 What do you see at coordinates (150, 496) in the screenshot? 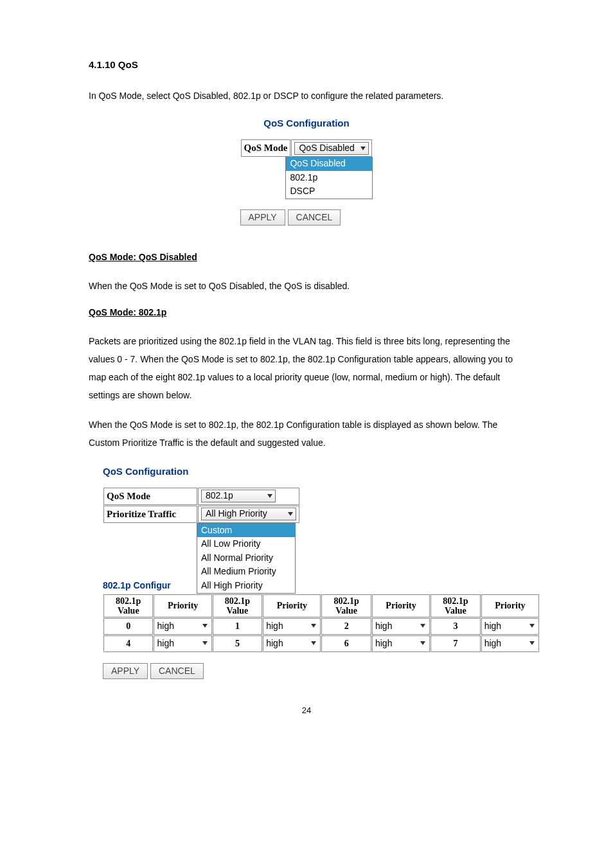
I see `qos-mode-label-2: QoS Mode` at bounding box center [150, 496].